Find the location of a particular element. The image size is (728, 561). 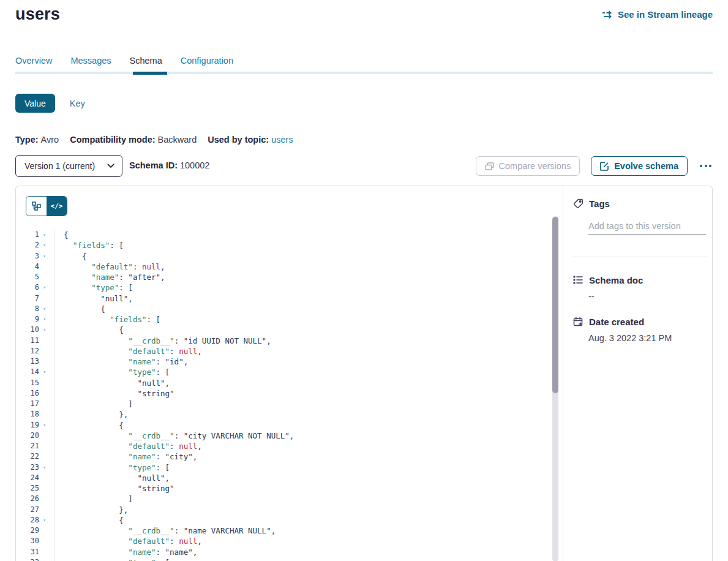

date-created-heading: Date created is located at coordinates (609, 322).